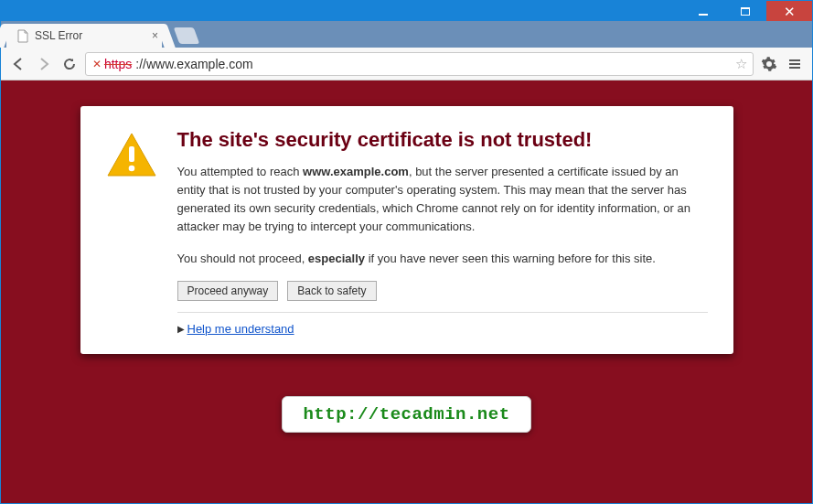 This screenshot has width=813, height=504. What do you see at coordinates (112, 64) in the screenshot?
I see `url-scheme: ✕ https` at bounding box center [112, 64].